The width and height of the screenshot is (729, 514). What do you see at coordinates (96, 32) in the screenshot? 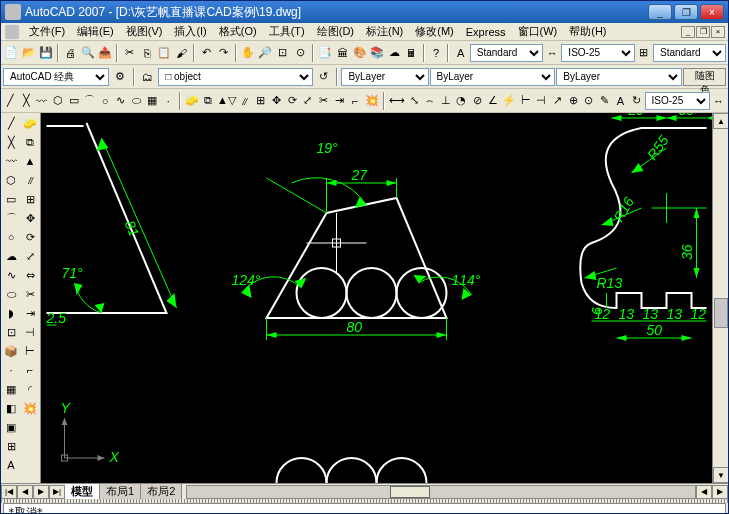
I see `menu-edit: 编辑(E)` at bounding box center [96, 32].